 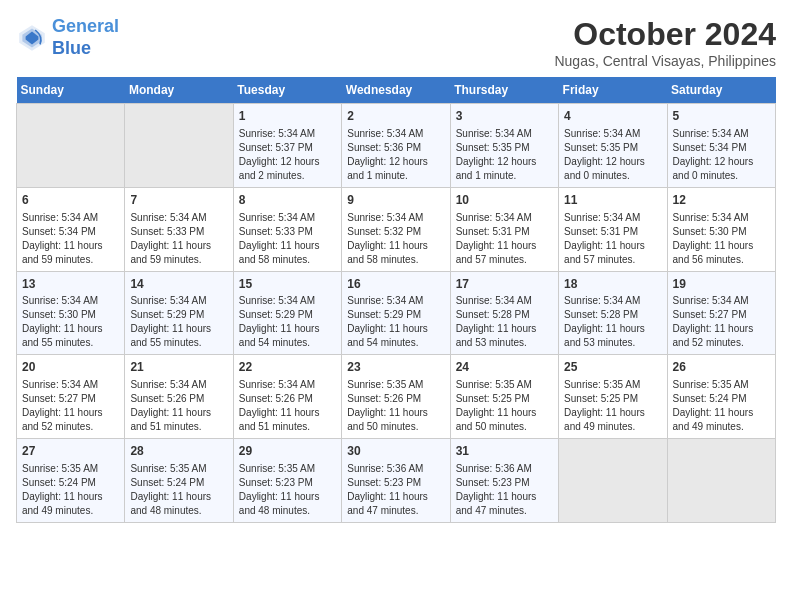 I want to click on weekday-header-tuesday: Tuesday, so click(x=287, y=90).